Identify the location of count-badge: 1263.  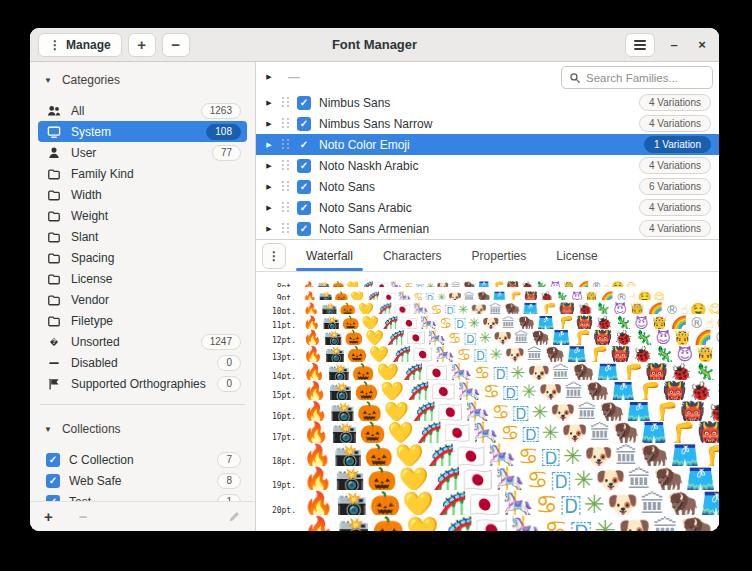
(221, 111).